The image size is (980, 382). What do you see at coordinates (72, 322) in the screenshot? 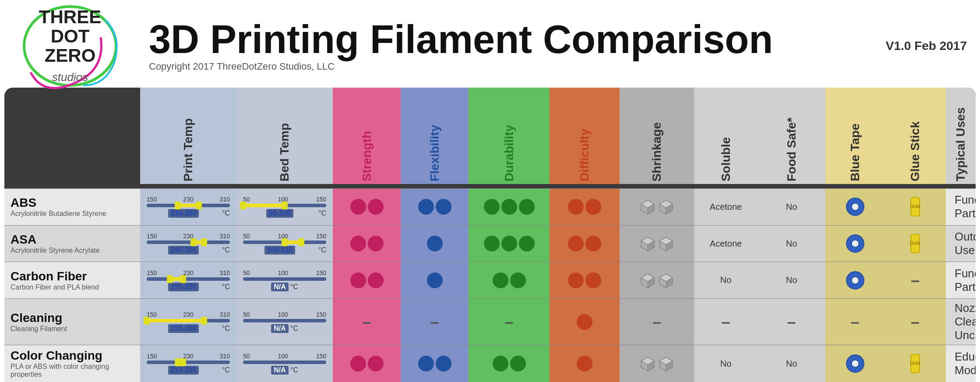
I see `row-label-cleaning: Cleaning Cleaning Filament` at bounding box center [72, 322].